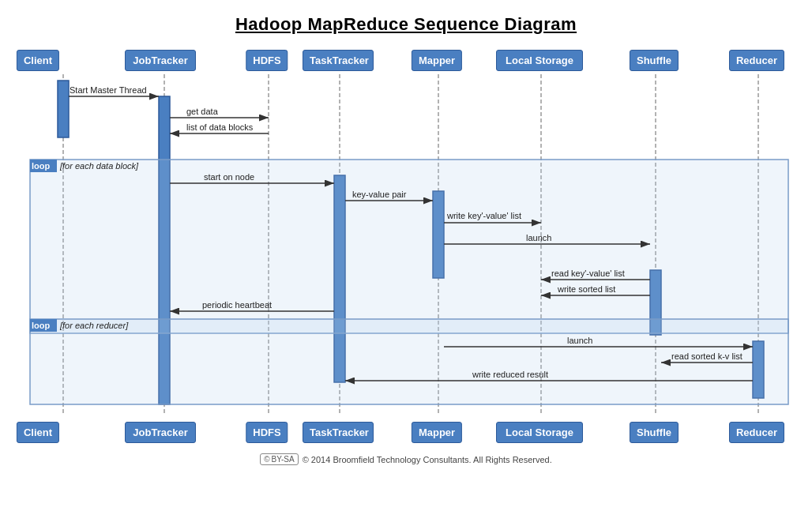  What do you see at coordinates (427, 460) in the screenshot?
I see `copyright-text: © 2014 Broomfield Technology Consultants…` at bounding box center [427, 460].